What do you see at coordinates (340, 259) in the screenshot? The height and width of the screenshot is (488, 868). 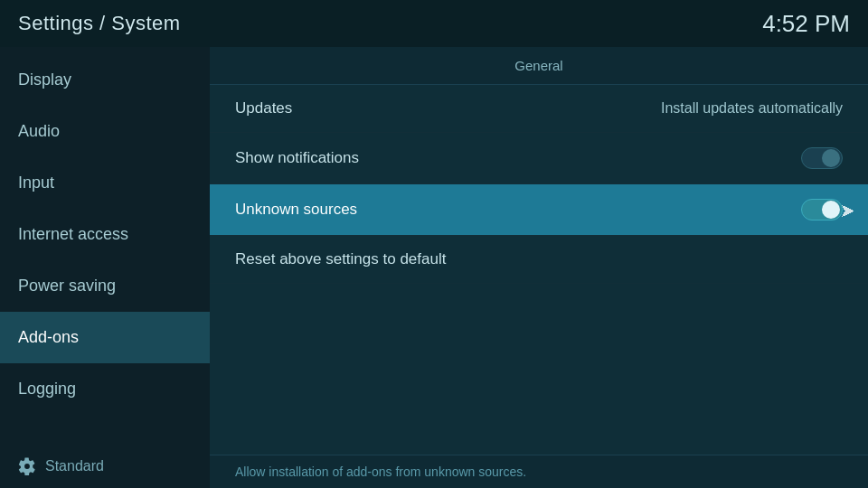 I see `setting-label-reset: Reset above settings to default` at bounding box center [340, 259].